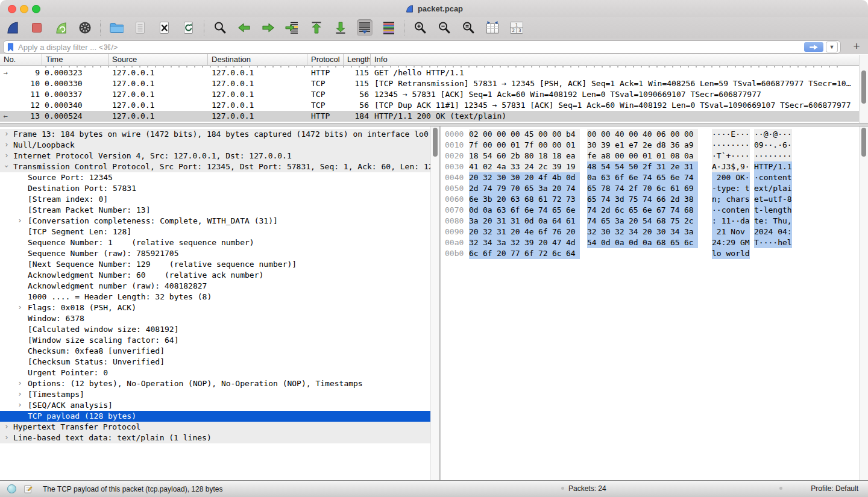 The width and height of the screenshot is (868, 497). Describe the element at coordinates (341, 28) in the screenshot. I see `last-packet-icon` at that location.